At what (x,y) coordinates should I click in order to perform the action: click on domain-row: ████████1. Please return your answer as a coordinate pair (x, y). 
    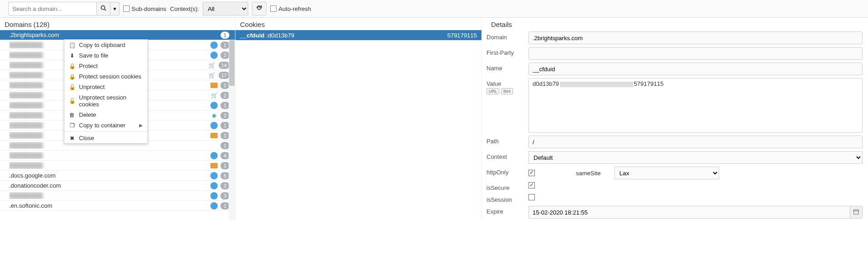
    Looking at the image, I should click on (118, 166).